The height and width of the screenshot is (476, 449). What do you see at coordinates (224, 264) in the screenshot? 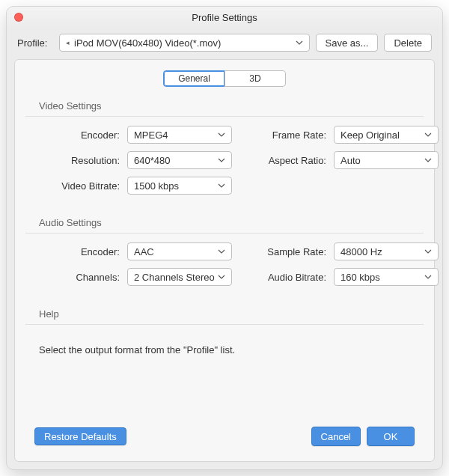
I see `audio-settings-grid: Encoder: AAC Sample Rate: 48000 Hz Chann…` at bounding box center [224, 264].